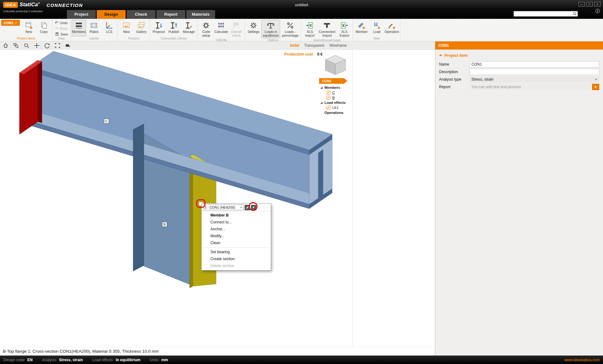 This screenshot has width=603, height=364. I want to click on library-publish-button: Publish, so click(174, 28).